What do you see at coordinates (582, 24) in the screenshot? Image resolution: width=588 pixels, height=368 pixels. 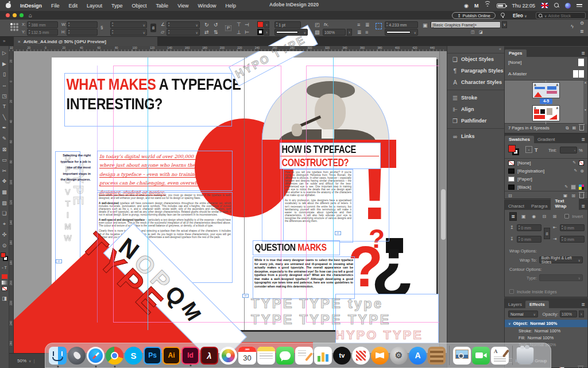 I see `gear-icon: ⚙` at bounding box center [582, 24].